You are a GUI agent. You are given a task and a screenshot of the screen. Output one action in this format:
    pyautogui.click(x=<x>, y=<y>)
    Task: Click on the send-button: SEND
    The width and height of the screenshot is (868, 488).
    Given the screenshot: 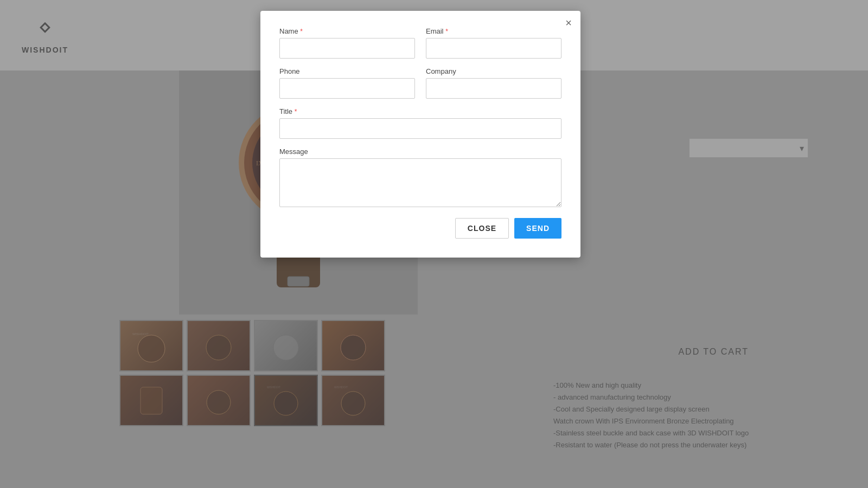 What is the action you would take?
    pyautogui.click(x=538, y=228)
    